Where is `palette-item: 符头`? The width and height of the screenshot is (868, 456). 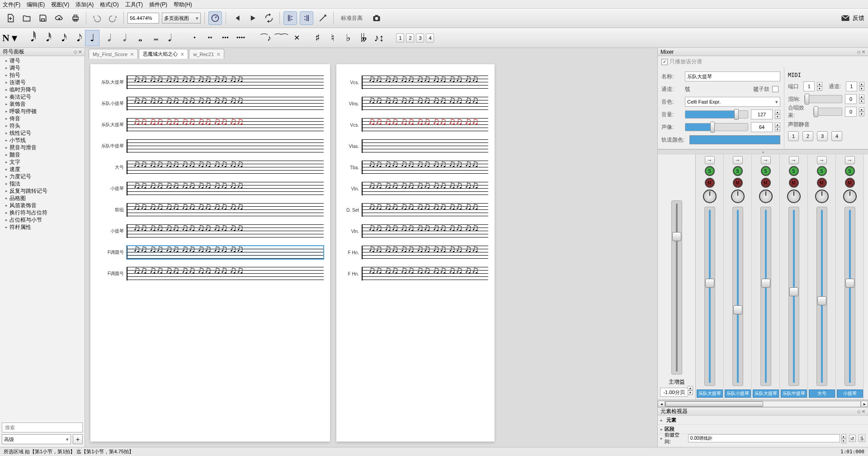 palette-item: 符头 is located at coordinates (42, 126).